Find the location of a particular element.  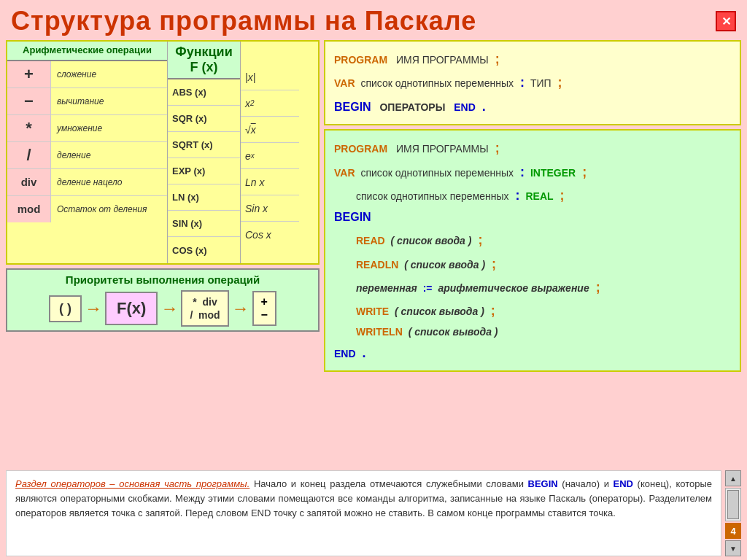

func-col: Функции F (x) ABS (x) SQR (x) SQRT (x) E… is located at coordinates (204, 152).